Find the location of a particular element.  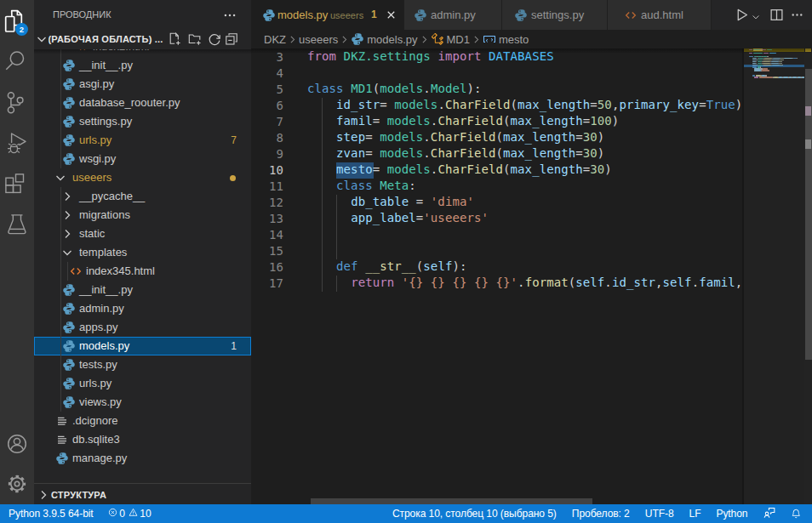

activitybar-source-control is located at coordinates (17, 102).